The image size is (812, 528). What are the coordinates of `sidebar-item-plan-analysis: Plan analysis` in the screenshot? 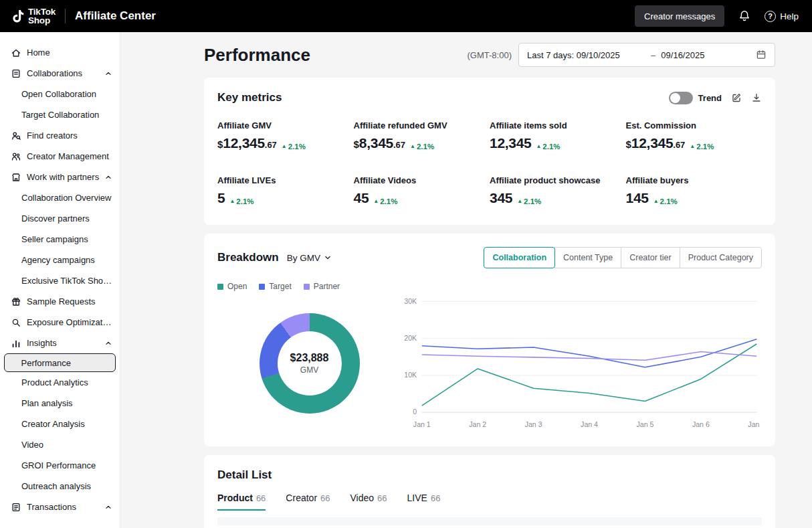 It's located at (60, 403).